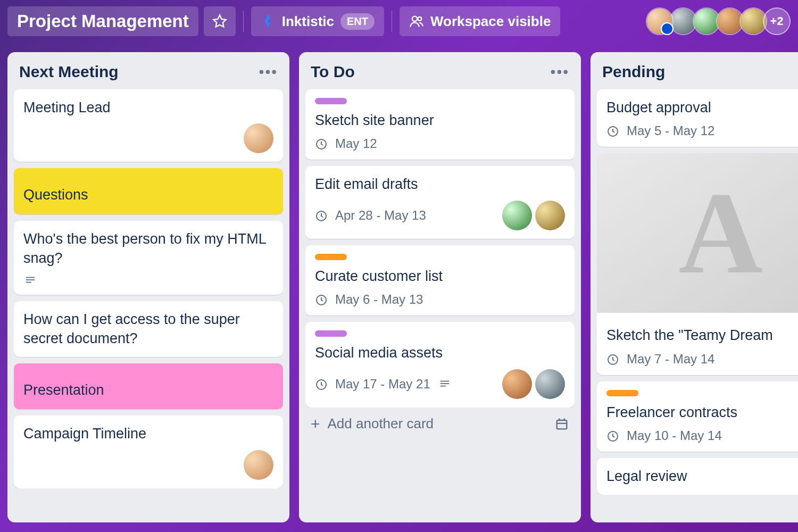 The height and width of the screenshot is (532, 798). What do you see at coordinates (718, 21) in the screenshot?
I see `board-members: +2` at bounding box center [718, 21].